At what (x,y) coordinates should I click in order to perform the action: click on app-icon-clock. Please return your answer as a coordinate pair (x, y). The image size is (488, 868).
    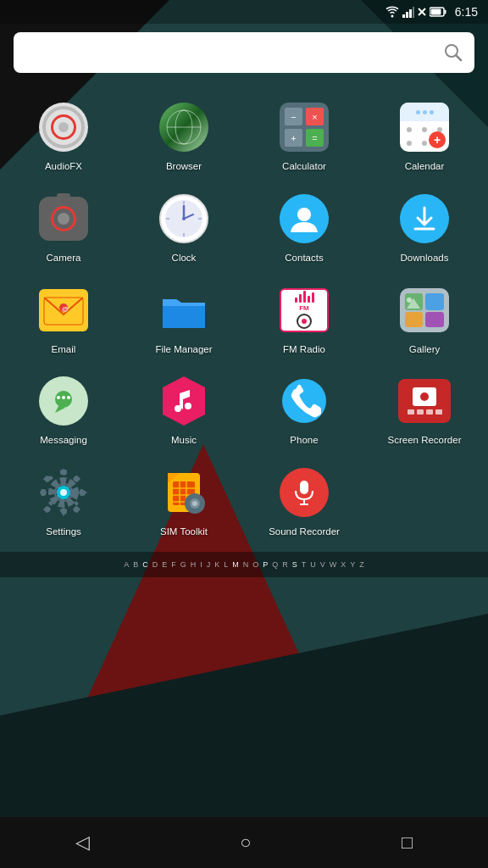
    Looking at the image, I should click on (184, 219).